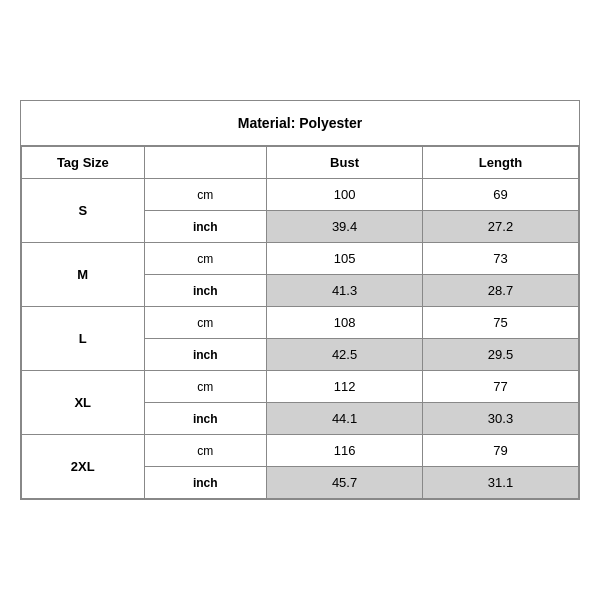 This screenshot has width=600, height=600. I want to click on chart-title: Material: Polyester, so click(300, 124).